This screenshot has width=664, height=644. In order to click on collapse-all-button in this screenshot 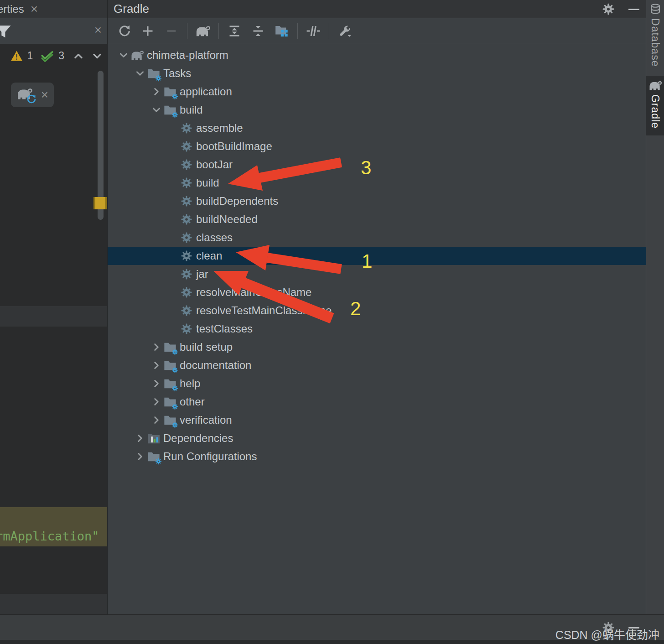, I will do `click(258, 31)`.